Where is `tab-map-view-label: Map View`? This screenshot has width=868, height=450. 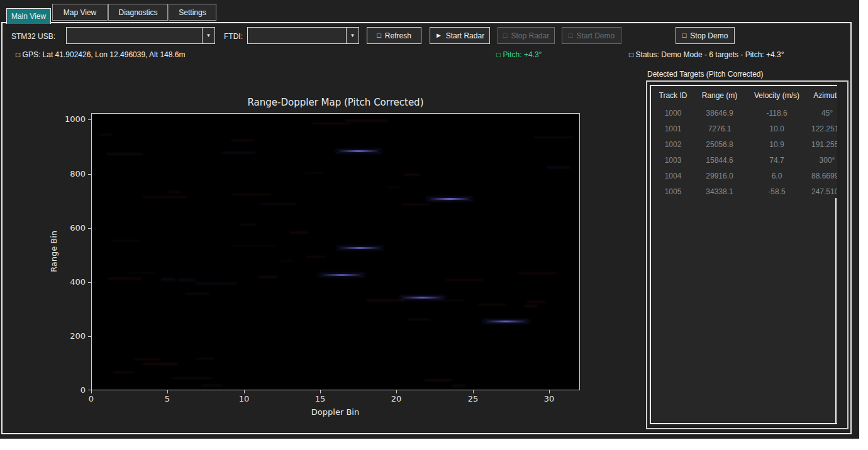
tab-map-view-label: Map View is located at coordinates (80, 13).